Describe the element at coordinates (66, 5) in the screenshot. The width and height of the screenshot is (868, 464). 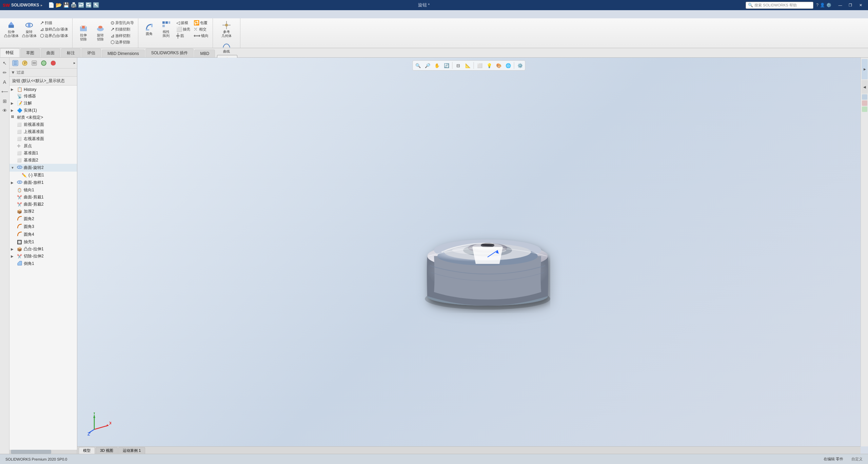
I see `save-icon: 💾` at that location.